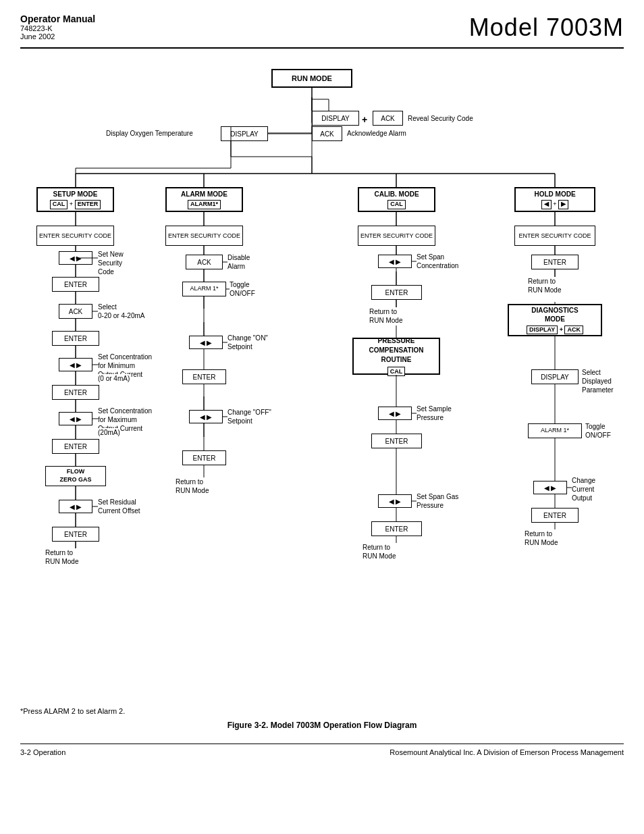 The width and height of the screenshot is (644, 834). I want to click on alarm1-diag-box: ALARM 1*, so click(555, 431).